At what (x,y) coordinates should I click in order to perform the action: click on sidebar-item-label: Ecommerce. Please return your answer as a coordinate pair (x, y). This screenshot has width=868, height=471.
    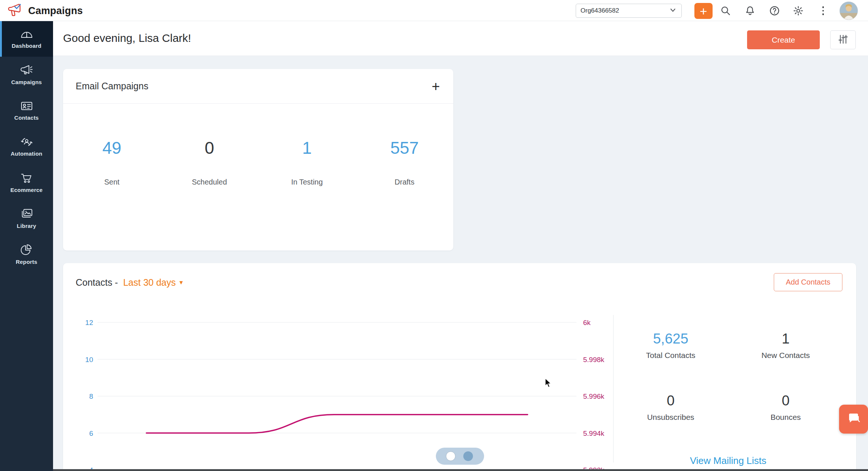
    Looking at the image, I should click on (27, 190).